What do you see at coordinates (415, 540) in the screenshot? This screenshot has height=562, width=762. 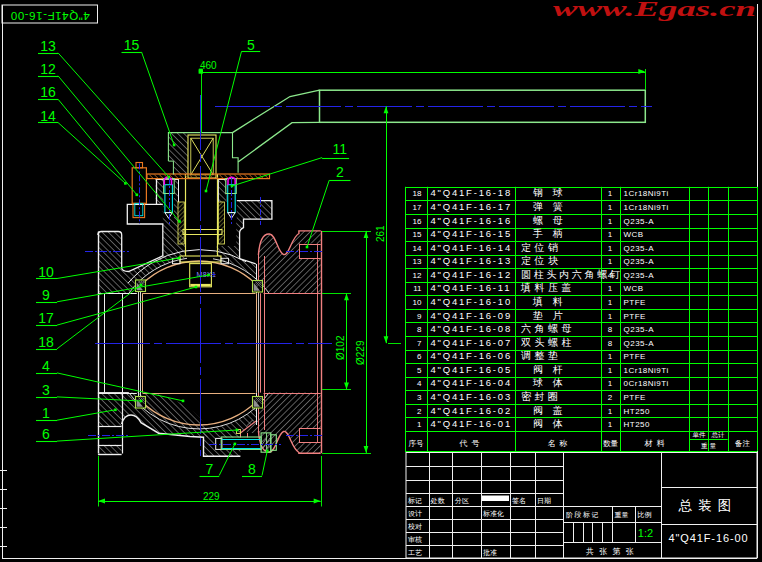 I see `svg-text: 审核` at bounding box center [415, 540].